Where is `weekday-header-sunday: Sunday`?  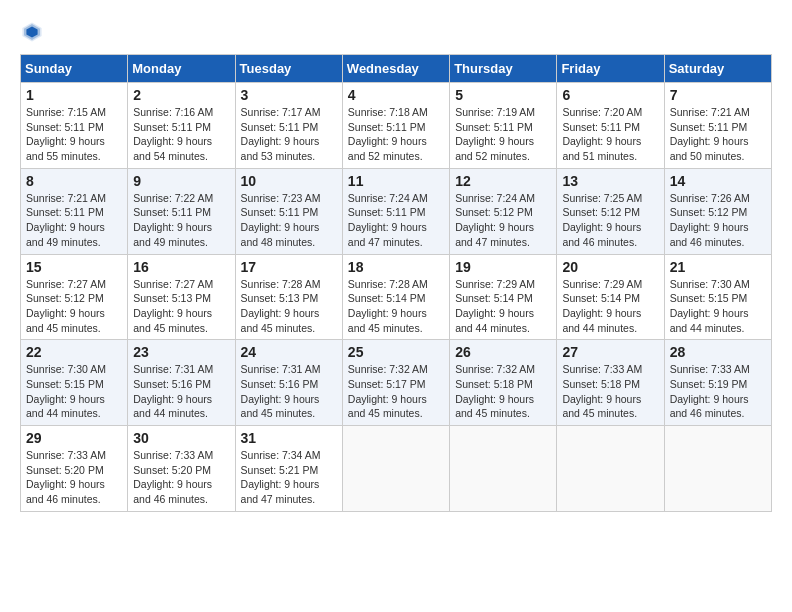
weekday-header-sunday: Sunday is located at coordinates (74, 69).